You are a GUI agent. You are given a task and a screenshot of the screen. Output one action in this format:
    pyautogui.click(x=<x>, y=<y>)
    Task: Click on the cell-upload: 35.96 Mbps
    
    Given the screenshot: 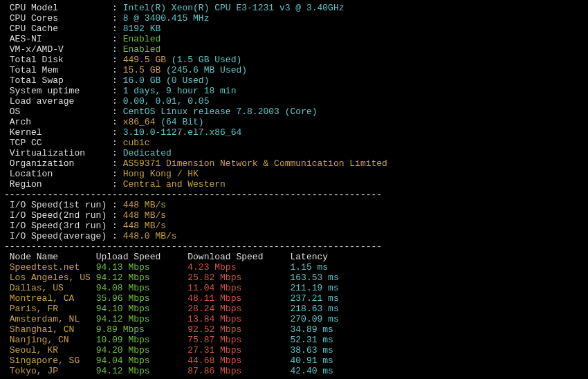 What is the action you would take?
    pyautogui.click(x=143, y=299)
    